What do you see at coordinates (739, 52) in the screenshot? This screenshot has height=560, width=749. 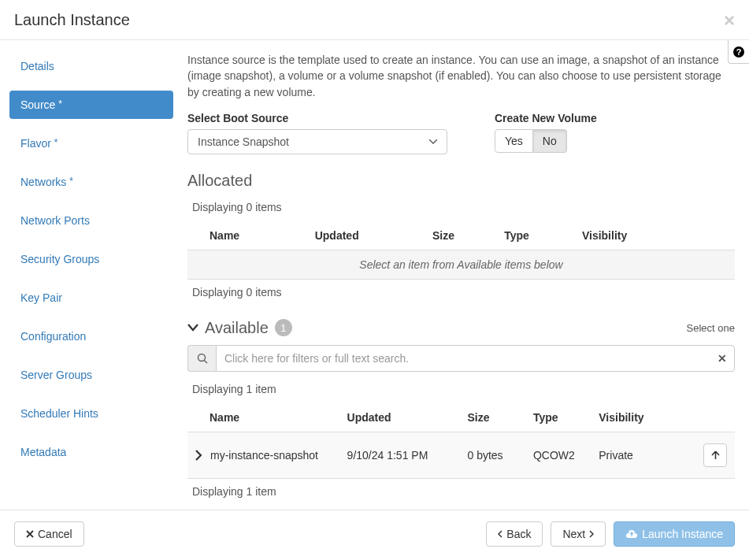 I see `help-icon: ?` at bounding box center [739, 52].